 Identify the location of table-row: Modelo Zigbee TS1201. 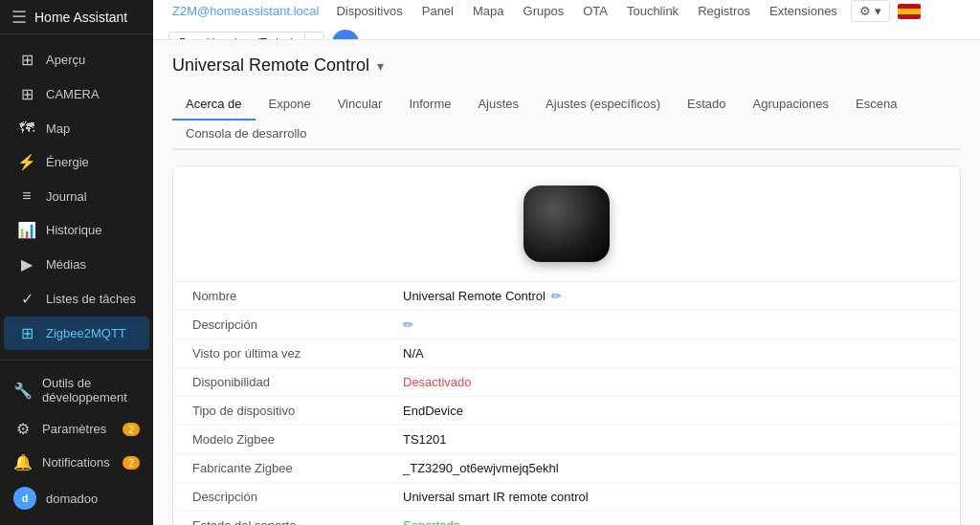
(567, 440).